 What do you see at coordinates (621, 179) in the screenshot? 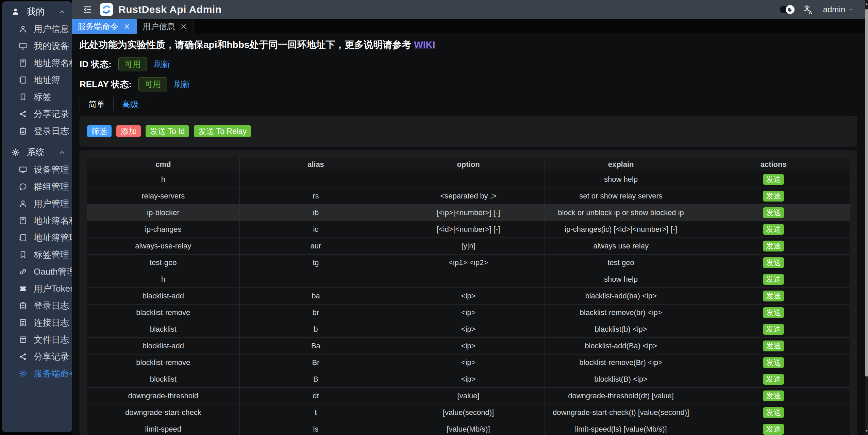
I see `cell-explain: show help` at bounding box center [621, 179].